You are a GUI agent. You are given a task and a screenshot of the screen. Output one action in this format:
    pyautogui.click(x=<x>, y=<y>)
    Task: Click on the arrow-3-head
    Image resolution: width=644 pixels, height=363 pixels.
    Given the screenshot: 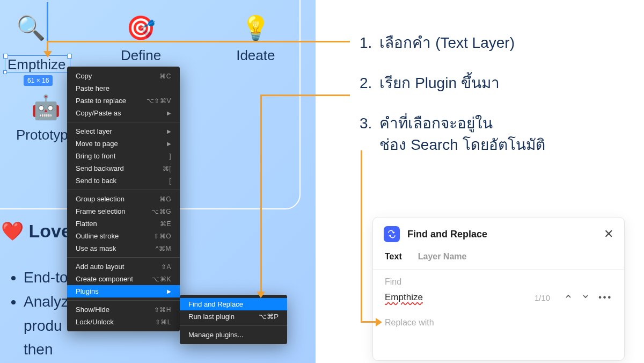 What is the action you would take?
    pyautogui.click(x=379, y=322)
    